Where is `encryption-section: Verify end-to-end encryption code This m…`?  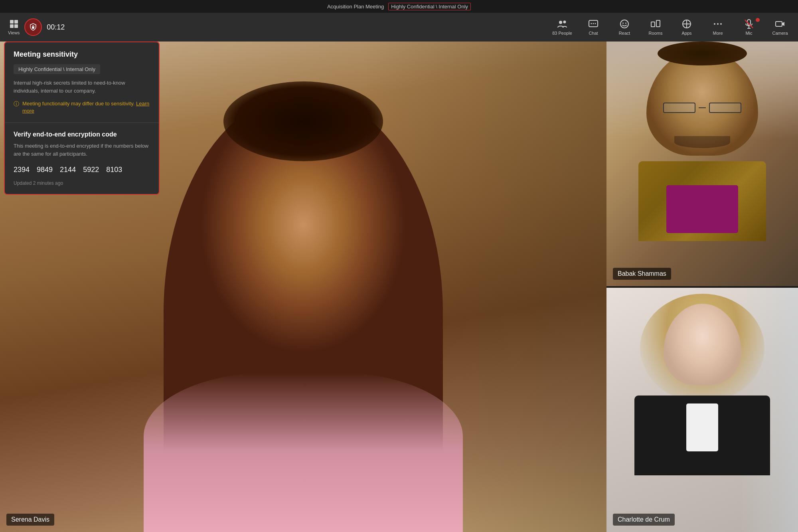
encryption-section: Verify end-to-end encryption code This m… is located at coordinates (82, 158).